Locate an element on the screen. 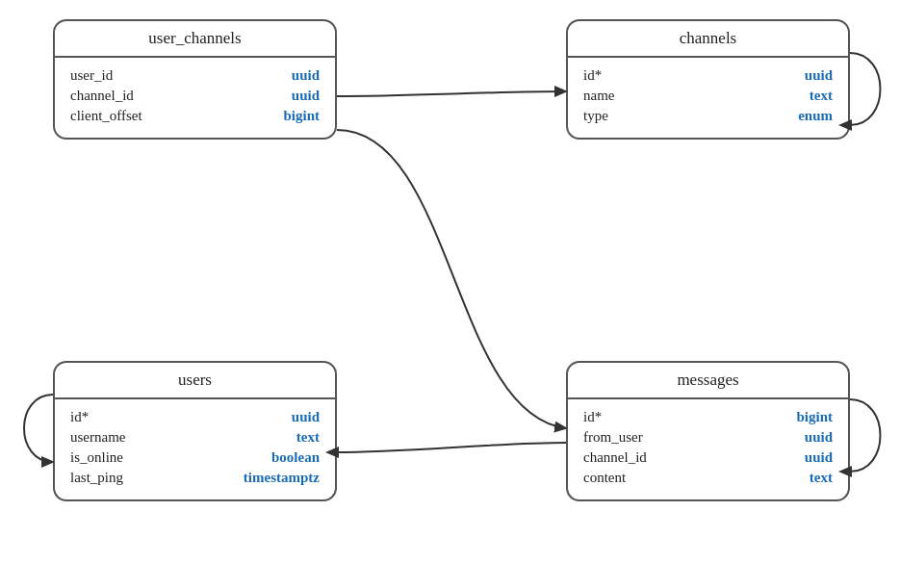 The image size is (900, 588). table-user-channels: user_channels user_id channel_id client_… is located at coordinates (194, 79).